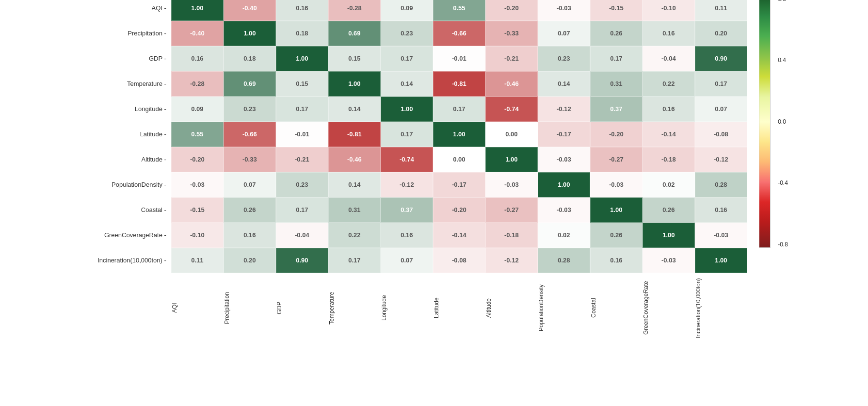 This screenshot has width=868, height=406. I want to click on heatmap-cell: -0.66, so click(250, 134).